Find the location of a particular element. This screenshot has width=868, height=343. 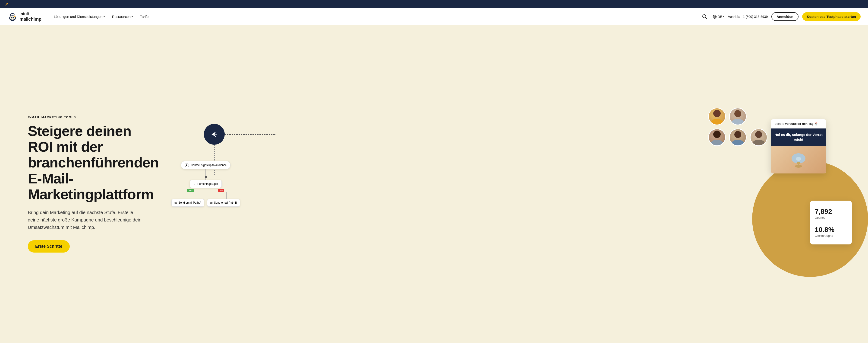

hero-tag: E-MAIL MARKETING TOOLS is located at coordinates (92, 117).